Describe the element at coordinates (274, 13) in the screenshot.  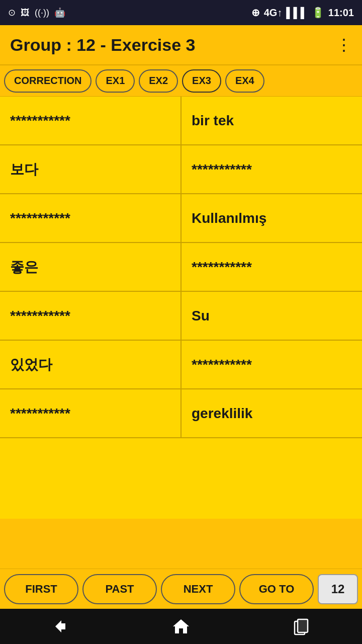
I see `4g-icon: 4G↑` at that location.